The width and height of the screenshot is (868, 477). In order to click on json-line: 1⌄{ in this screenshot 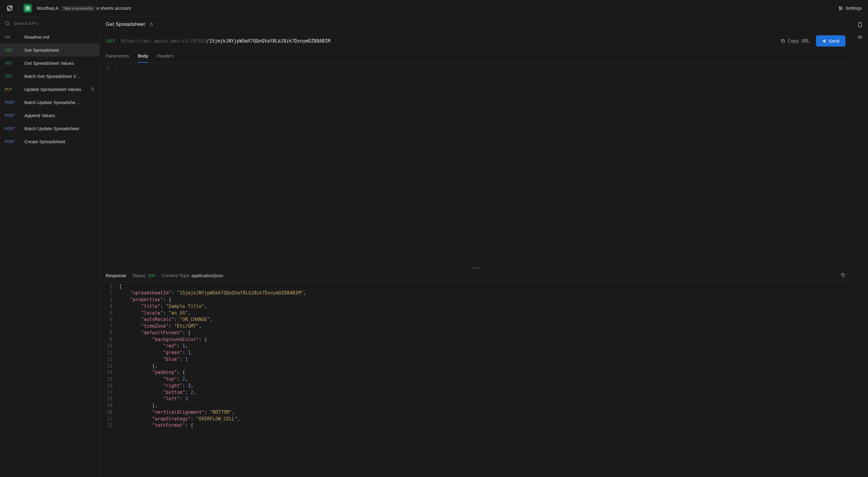, I will do `click(476, 287)`.